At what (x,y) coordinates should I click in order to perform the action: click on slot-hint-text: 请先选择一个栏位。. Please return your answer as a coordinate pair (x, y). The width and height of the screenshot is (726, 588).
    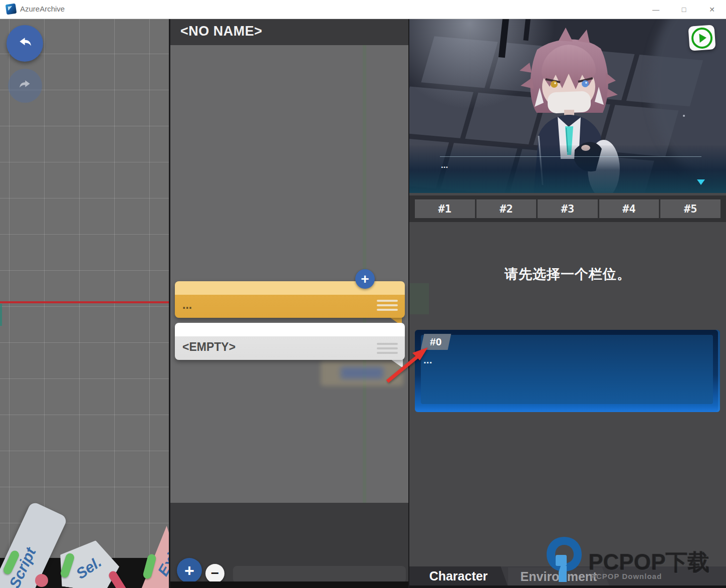
    Looking at the image, I should click on (568, 274).